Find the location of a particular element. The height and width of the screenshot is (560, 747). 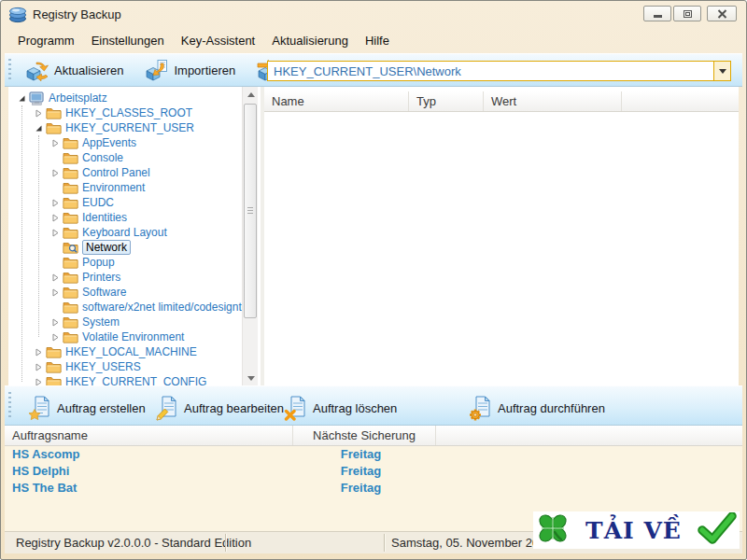

tree-item-environment: Environment is located at coordinates (124, 188).